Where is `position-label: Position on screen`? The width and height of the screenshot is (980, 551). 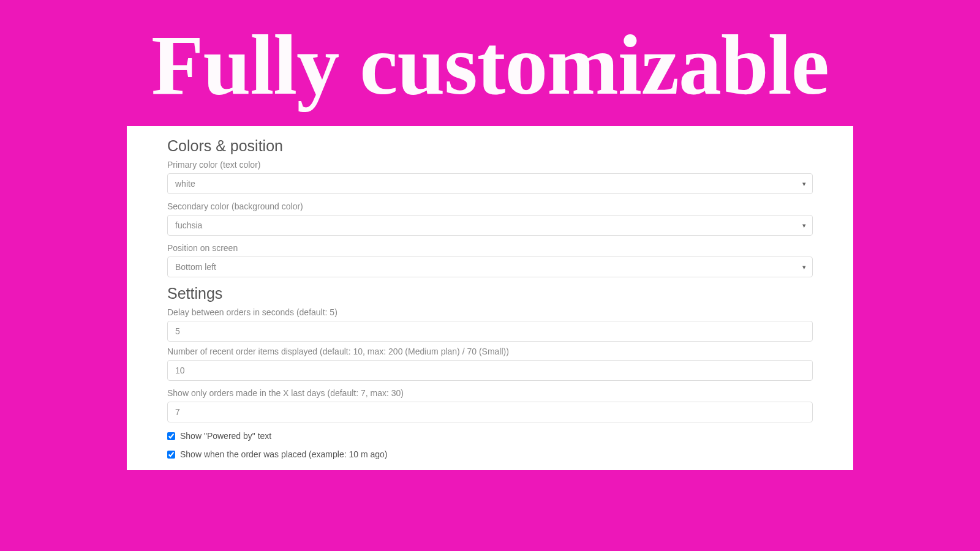
position-label: Position on screen is located at coordinates (490, 248).